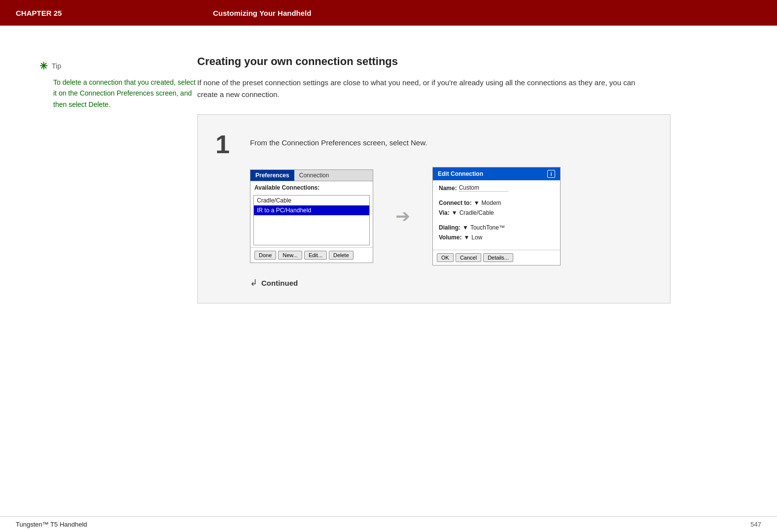 The image size is (777, 532). What do you see at coordinates (756, 524) in the screenshot?
I see `footer-page-number: 547` at bounding box center [756, 524].